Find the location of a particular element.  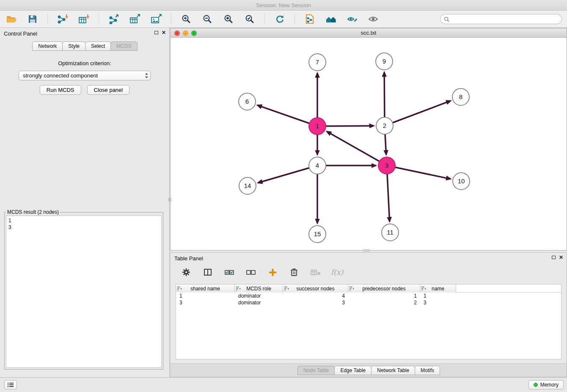

show-hide-details-button is located at coordinates (373, 19).